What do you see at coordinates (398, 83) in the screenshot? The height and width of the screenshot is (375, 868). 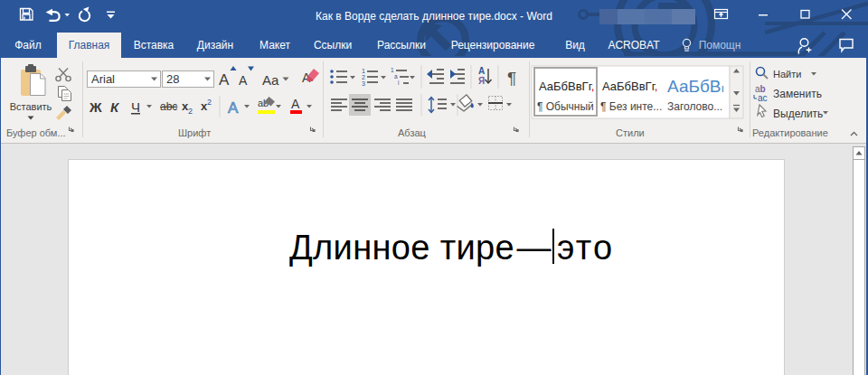 I see `svg-text: i` at bounding box center [398, 83].